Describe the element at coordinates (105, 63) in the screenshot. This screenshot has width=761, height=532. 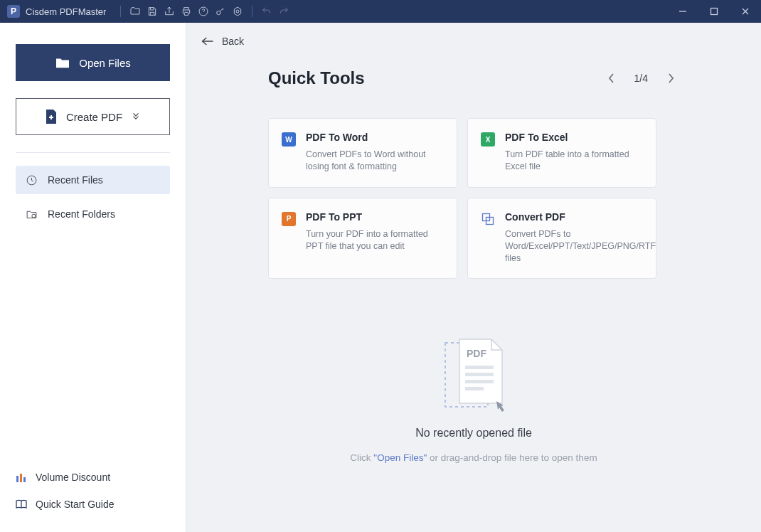
I see `open-files-label: Open Files` at that location.